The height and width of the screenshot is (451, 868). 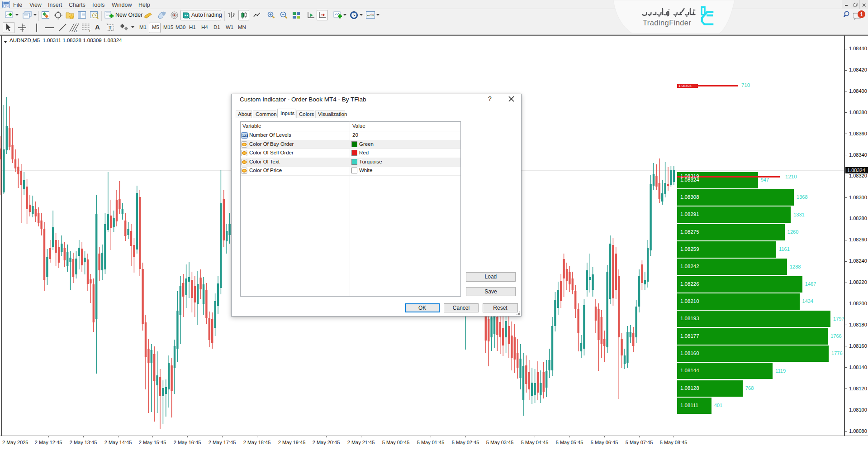 What do you see at coordinates (77, 31) in the screenshot?
I see `svg-text: E` at bounding box center [77, 31].